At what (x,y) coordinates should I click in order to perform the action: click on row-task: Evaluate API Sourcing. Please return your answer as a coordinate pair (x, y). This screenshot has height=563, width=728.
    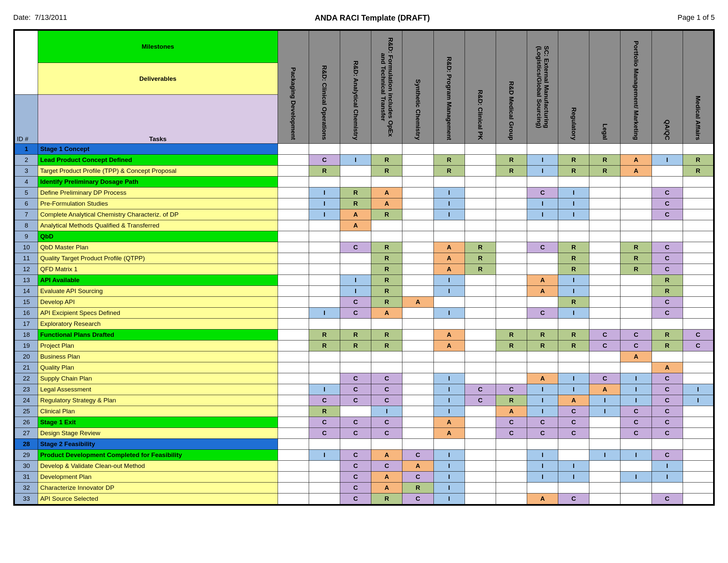
    Looking at the image, I should click on (158, 292).